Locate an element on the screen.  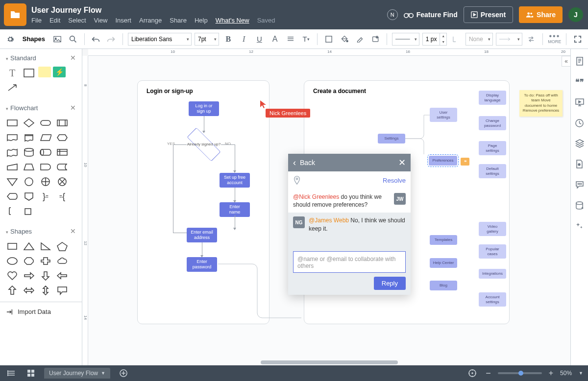
note-shape is located at coordinates (45, 72).